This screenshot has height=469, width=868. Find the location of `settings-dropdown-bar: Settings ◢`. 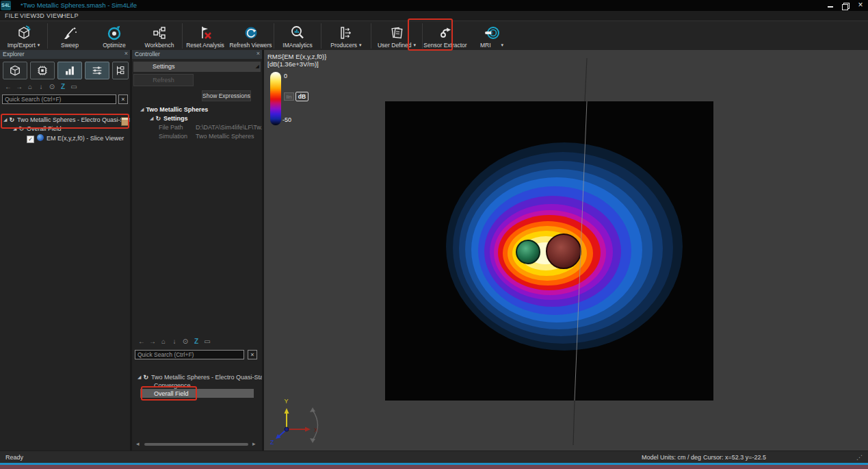

settings-dropdown-bar: Settings ◢ is located at coordinates (197, 67).